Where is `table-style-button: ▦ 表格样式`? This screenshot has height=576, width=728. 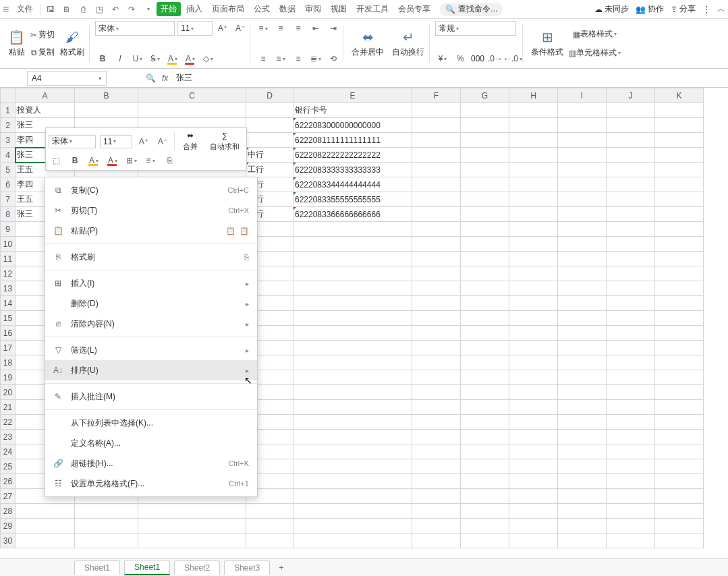 table-style-button: ▦ 表格样式 is located at coordinates (595, 34).